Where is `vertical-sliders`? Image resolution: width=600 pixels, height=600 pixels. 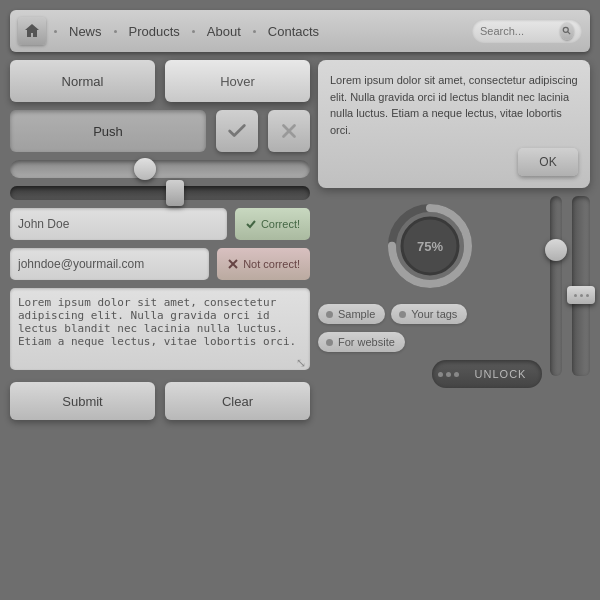 vertical-sliders is located at coordinates (570, 292).